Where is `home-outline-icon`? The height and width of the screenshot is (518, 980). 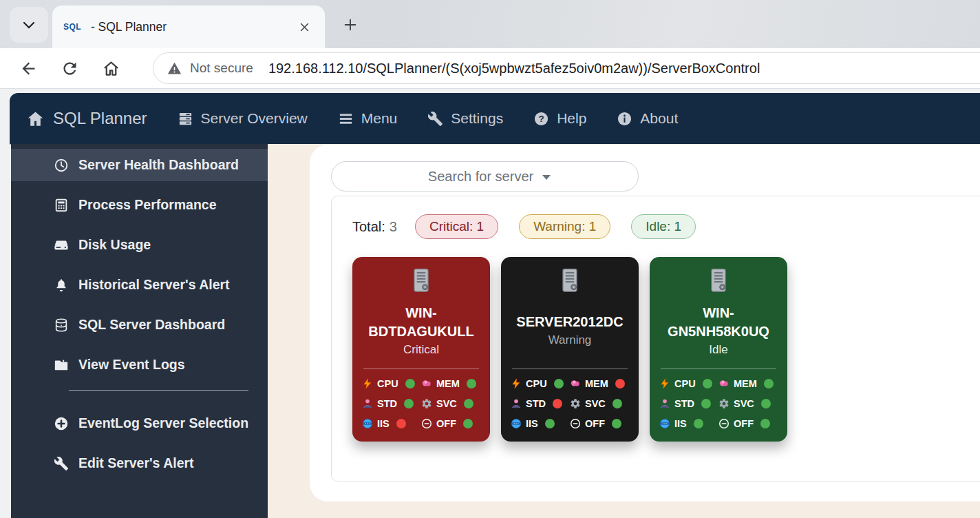
home-outline-icon is located at coordinates (111, 69).